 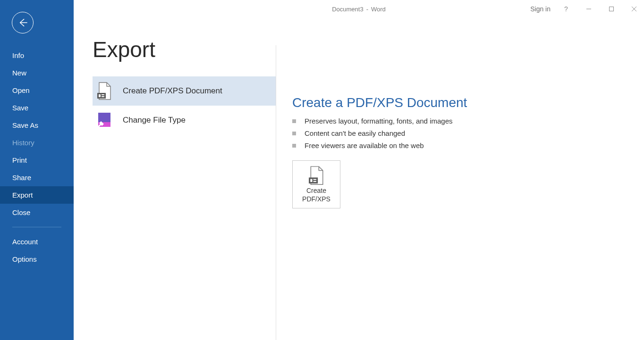 What do you see at coordinates (184, 50) in the screenshot?
I see `page-title: Export` at bounding box center [184, 50].